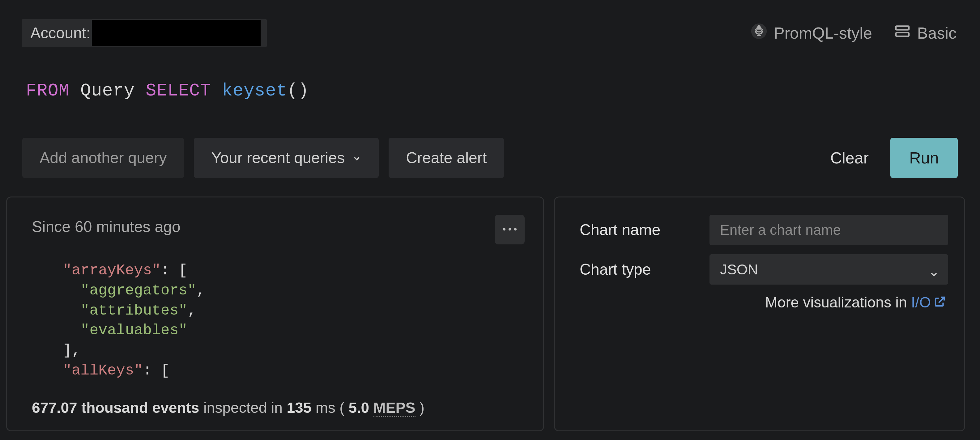  I want to click on create-alert-button: Create alert, so click(446, 158).